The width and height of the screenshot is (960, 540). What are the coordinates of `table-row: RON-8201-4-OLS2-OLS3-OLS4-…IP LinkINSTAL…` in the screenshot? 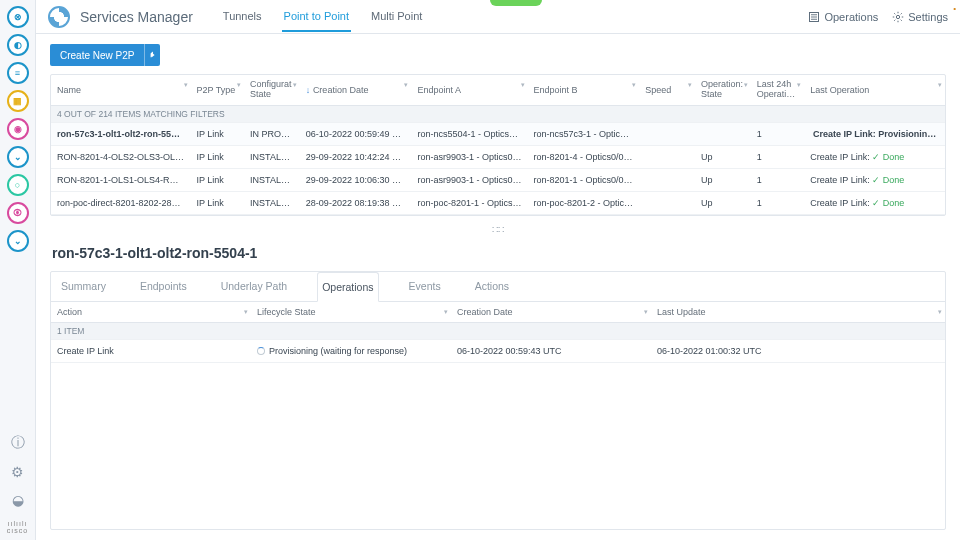 It's located at (498, 156).